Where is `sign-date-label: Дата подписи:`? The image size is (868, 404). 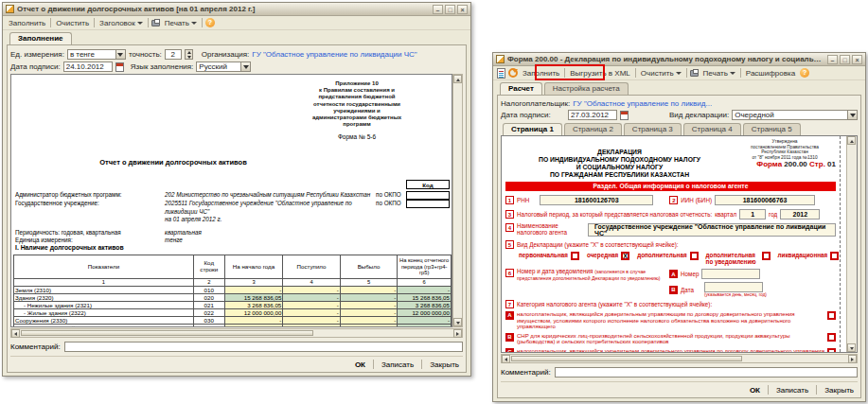
sign-date-label: Дата подписи: is located at coordinates (36, 66).